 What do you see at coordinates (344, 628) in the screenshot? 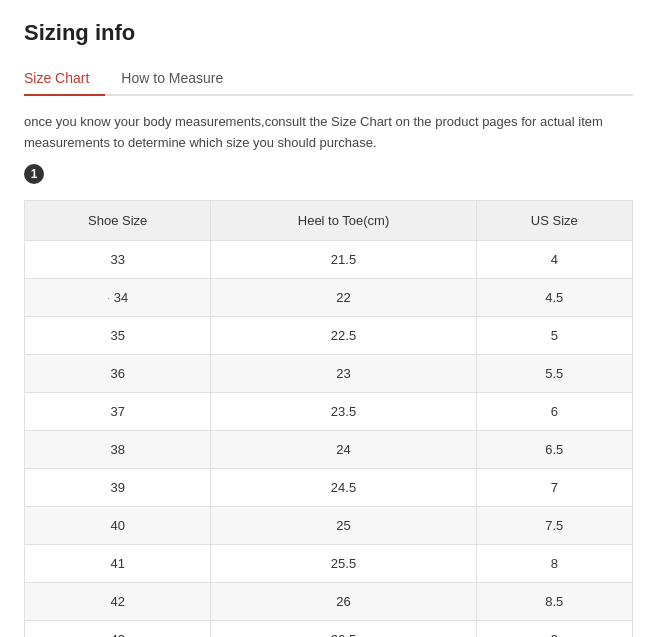
I see `cell-heel-to-toe: 26.5` at bounding box center [344, 628].